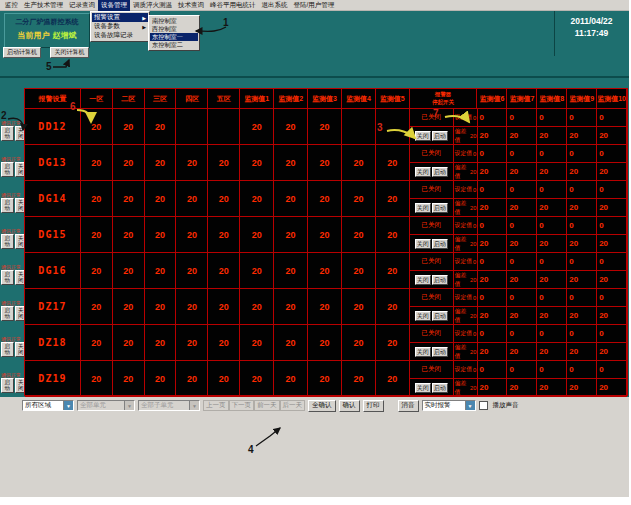  Describe the element at coordinates (484, 406) in the screenshot. I see `play-sound-checkbox` at that location.